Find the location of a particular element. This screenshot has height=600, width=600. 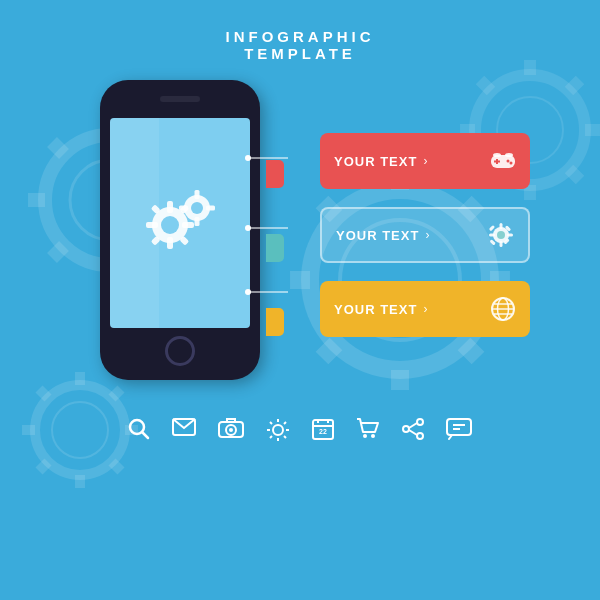

title-line2: TEMPLATE is located at coordinates (300, 54).